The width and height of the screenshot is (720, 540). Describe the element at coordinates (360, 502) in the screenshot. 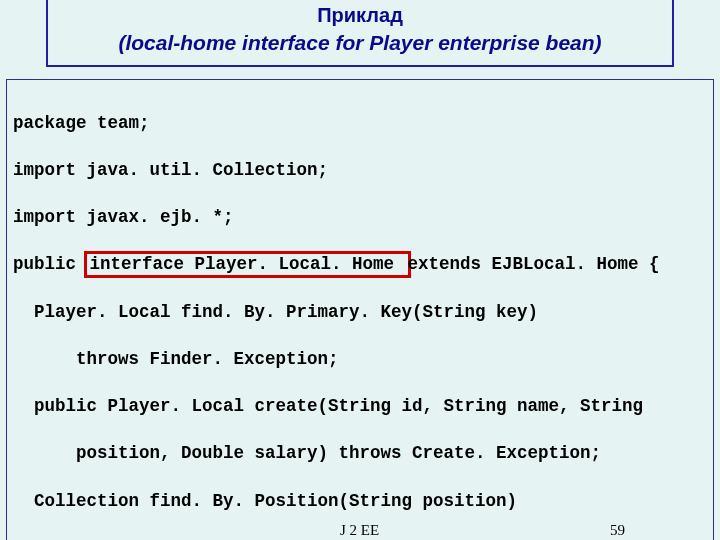

I see `code-line: Collection find. By. Position(String pos…` at that location.